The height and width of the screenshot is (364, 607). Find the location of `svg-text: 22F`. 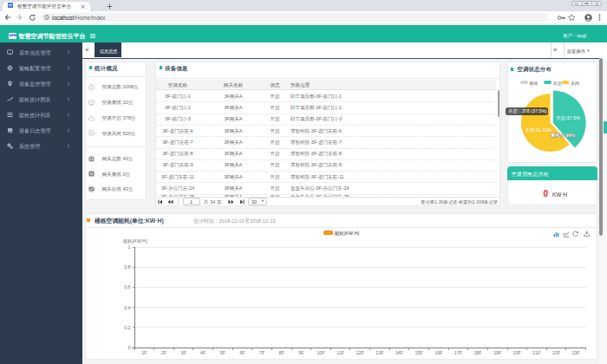

svg-text: 22F is located at coordinates (557, 353).